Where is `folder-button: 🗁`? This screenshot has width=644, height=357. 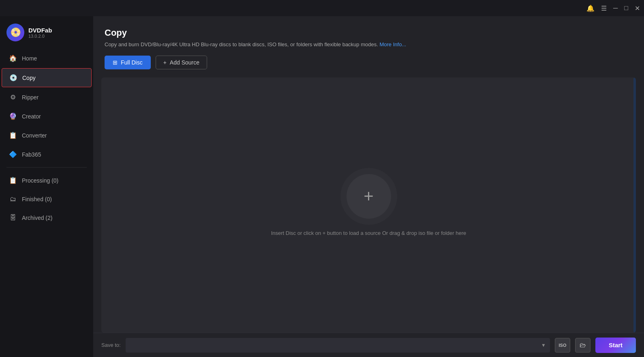 folder-button: 🗁 is located at coordinates (583, 345).